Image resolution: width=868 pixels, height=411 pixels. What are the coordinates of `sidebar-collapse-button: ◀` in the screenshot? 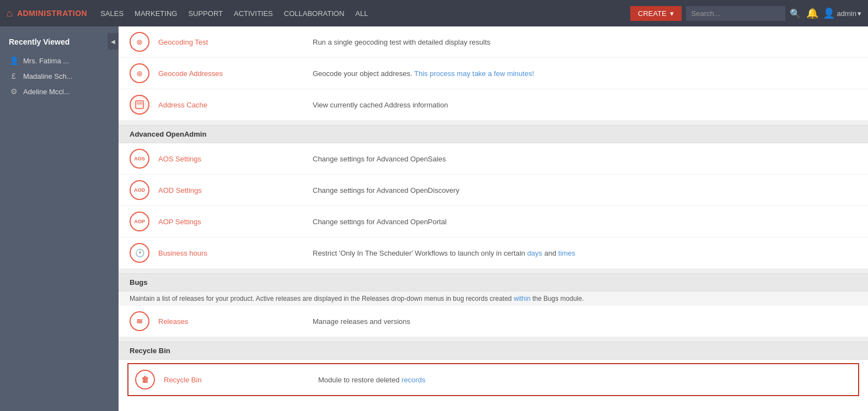 It's located at (113, 41).